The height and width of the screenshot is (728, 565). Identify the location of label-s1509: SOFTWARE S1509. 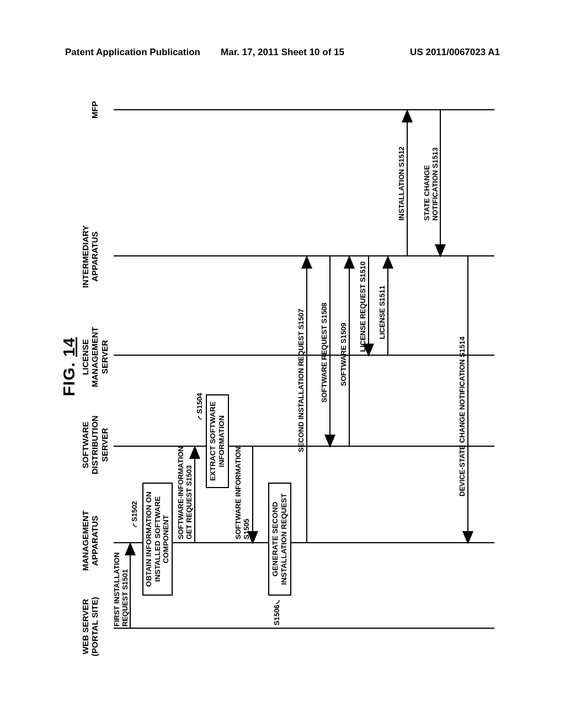
(343, 354).